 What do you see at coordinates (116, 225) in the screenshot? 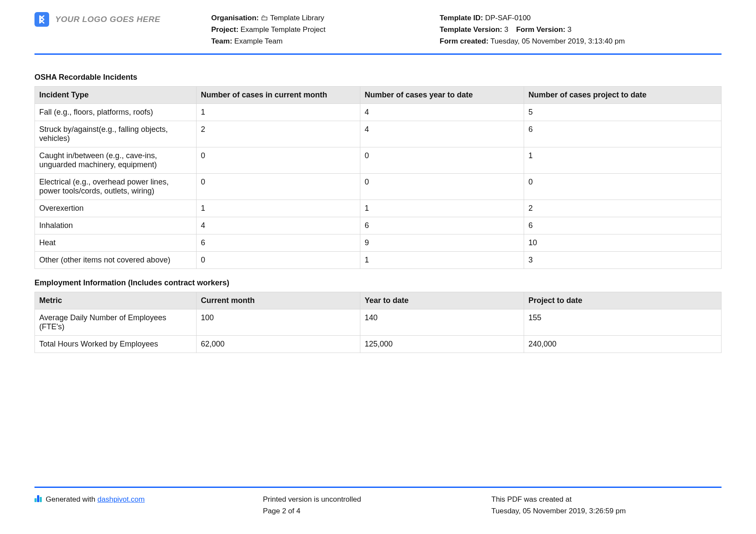
I see `table-cell: Inhalation` at bounding box center [116, 225].